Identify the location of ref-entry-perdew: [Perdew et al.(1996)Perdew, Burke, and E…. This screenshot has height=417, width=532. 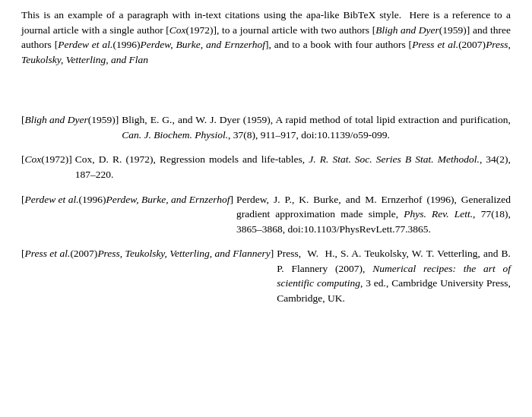
(266, 214).